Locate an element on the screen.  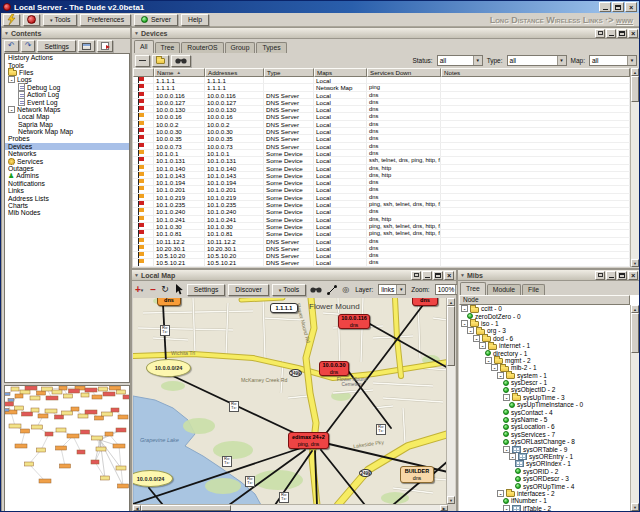
sidebar-item-mib-nodes: Mib Nodes is located at coordinates (67, 212).